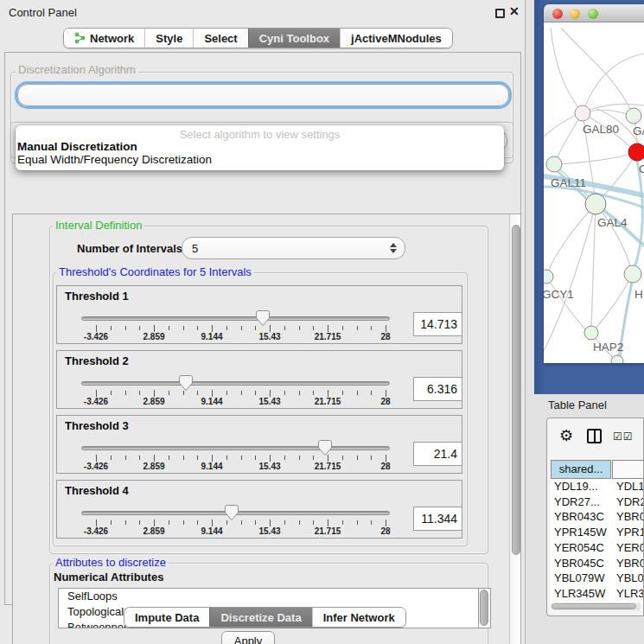 This screenshot has height=644, width=644. Describe the element at coordinates (485, 609) in the screenshot. I see `attributes-list-scrollbar` at that location.